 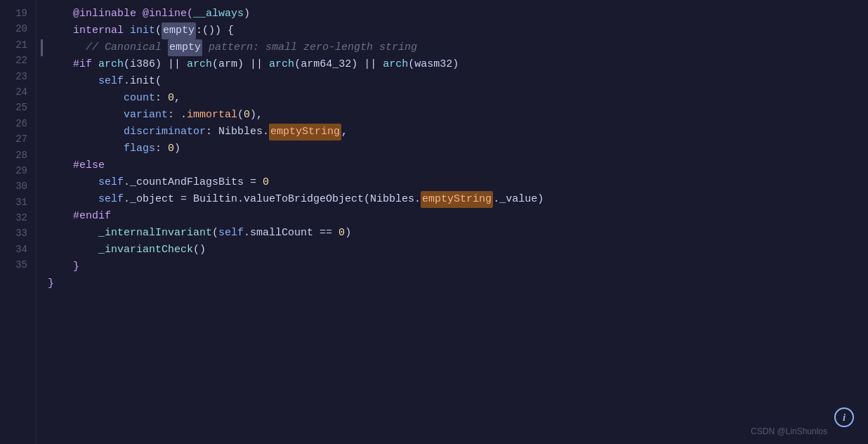 I want to click on info-button: i, so click(x=844, y=417).